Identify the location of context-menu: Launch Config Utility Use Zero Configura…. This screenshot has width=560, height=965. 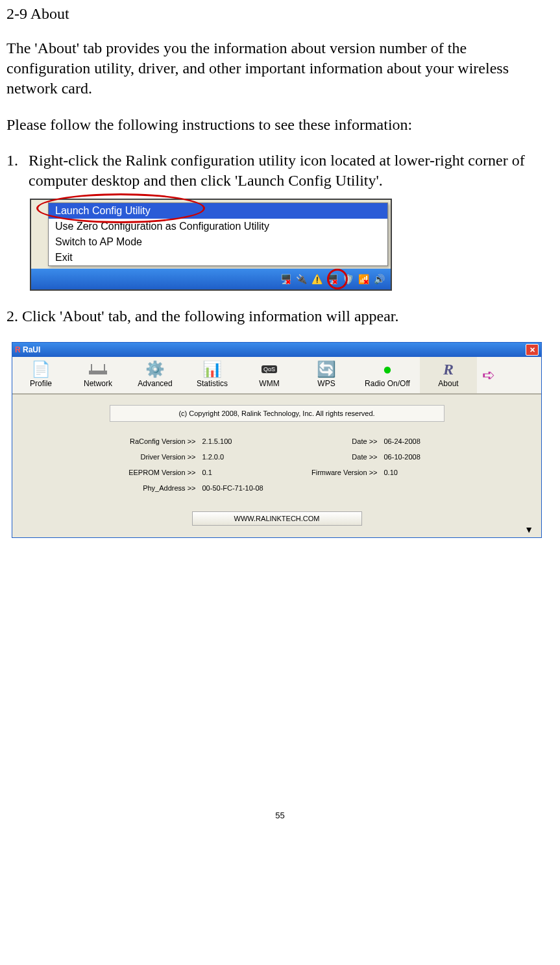
(218, 234).